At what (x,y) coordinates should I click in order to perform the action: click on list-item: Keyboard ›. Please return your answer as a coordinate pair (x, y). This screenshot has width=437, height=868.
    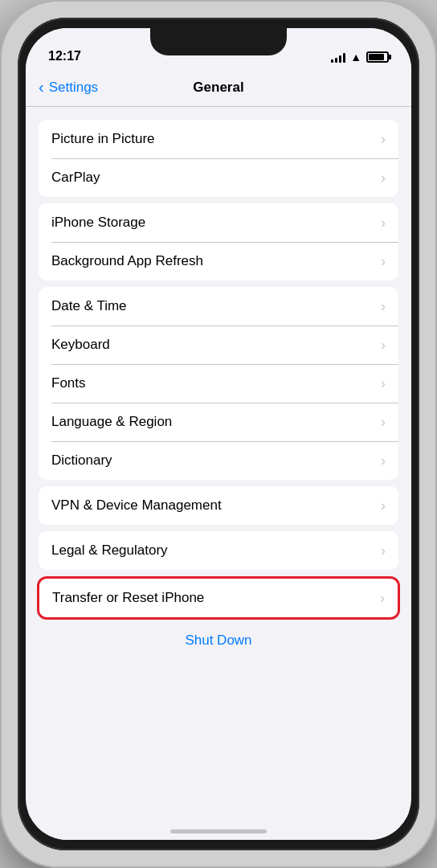
    Looking at the image, I should click on (218, 345).